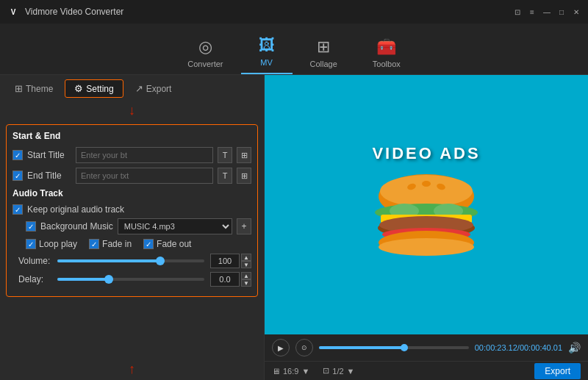 The height and width of the screenshot is (380, 588). Describe the element at coordinates (76, 209) in the screenshot. I see `keep-original-label: Keep original audio track` at that location.